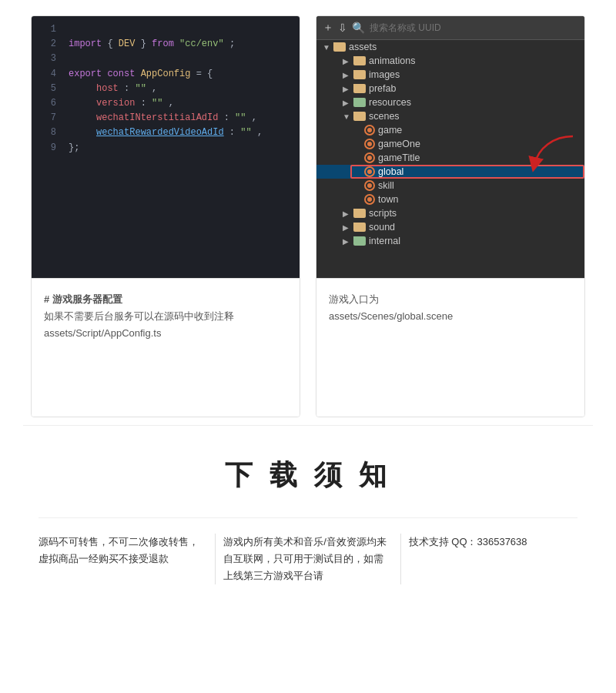 The height and width of the screenshot is (693, 616). I want to click on scenes-container: ▼ scenes game, so click(450, 158).